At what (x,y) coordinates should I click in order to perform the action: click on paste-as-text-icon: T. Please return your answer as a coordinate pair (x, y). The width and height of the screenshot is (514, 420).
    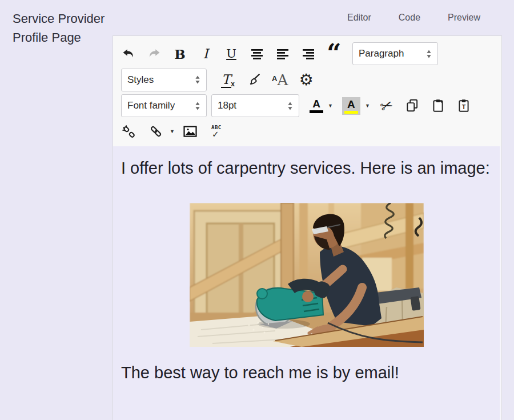
    Looking at the image, I should click on (464, 106).